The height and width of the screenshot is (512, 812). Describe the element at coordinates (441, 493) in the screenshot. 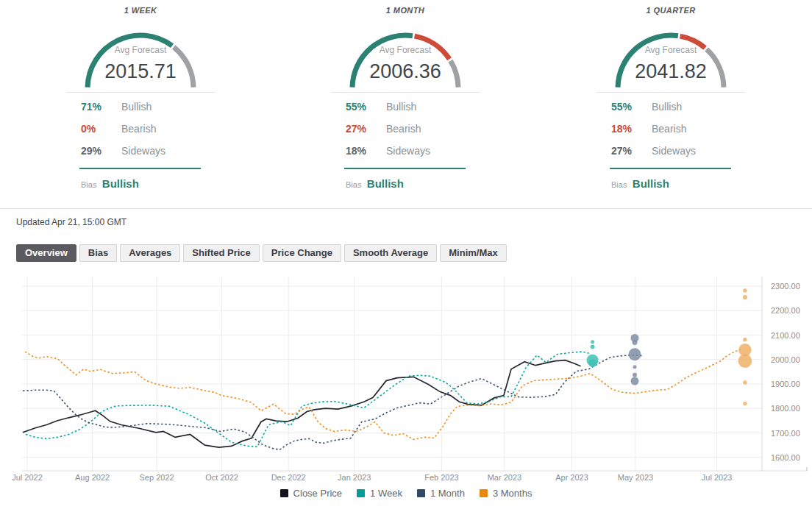

I see `legend-1-month: 1 Month` at that location.